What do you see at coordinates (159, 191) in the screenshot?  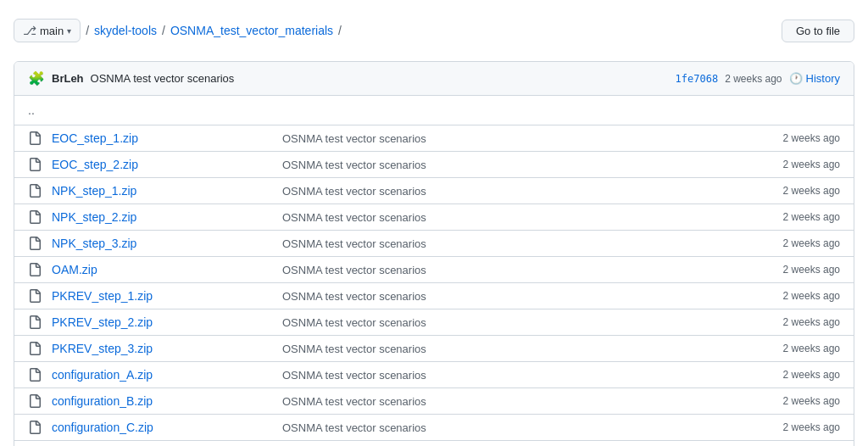 I see `file-name-link: NPK_step_1.zip` at bounding box center [159, 191].